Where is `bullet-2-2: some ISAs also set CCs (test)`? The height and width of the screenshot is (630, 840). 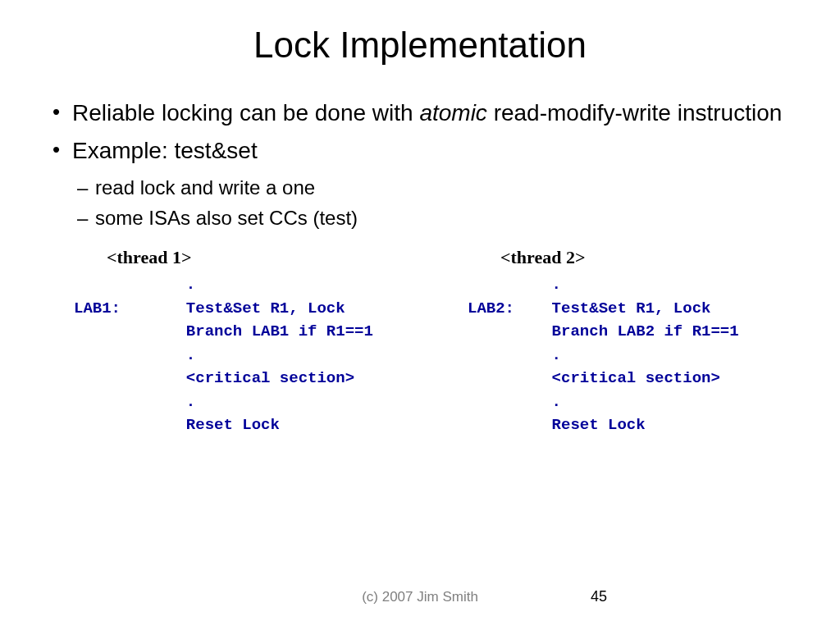 bullet-2-2: some ISAs also set CCs (test) is located at coordinates (428, 218).